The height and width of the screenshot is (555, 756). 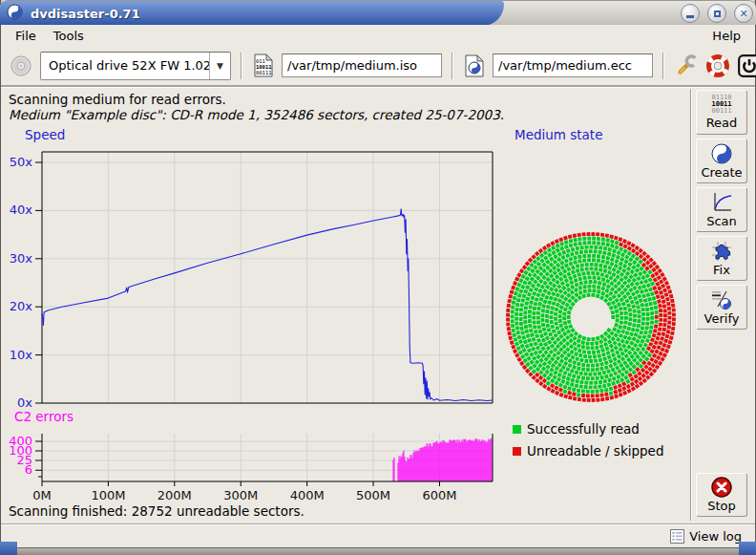 I want to click on menubar: File Tools Help, so click(x=378, y=35).